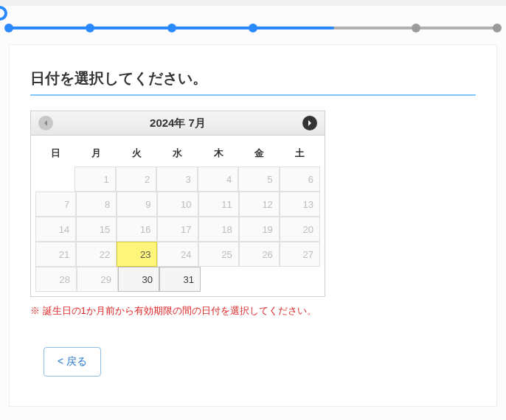  Describe the element at coordinates (258, 179) in the screenshot. I see `calendar-day: 5` at that location.